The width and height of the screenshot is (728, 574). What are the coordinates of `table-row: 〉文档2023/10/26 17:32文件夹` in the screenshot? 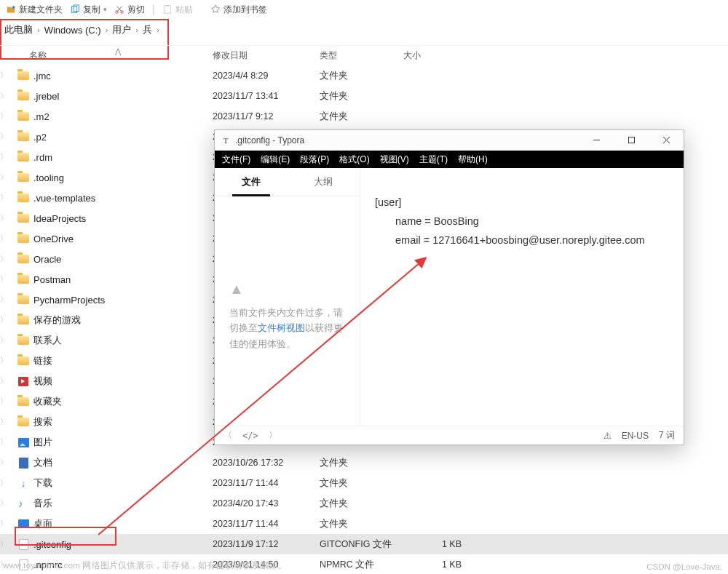 It's located at (364, 463).